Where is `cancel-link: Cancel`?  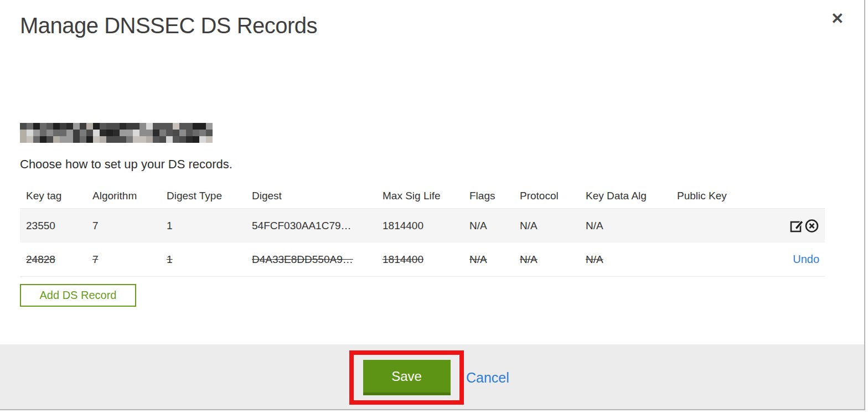 cancel-link: Cancel is located at coordinates (488, 378).